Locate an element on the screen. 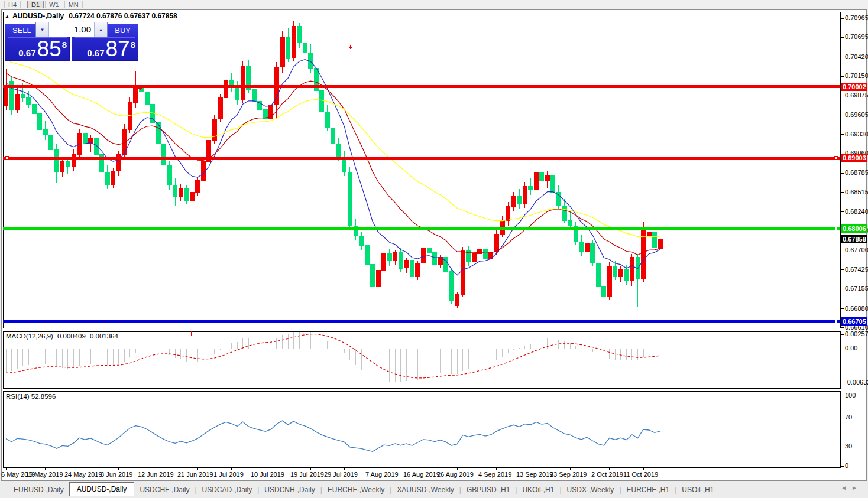  date-axis-label: 13 Sep 2019 is located at coordinates (535, 474).